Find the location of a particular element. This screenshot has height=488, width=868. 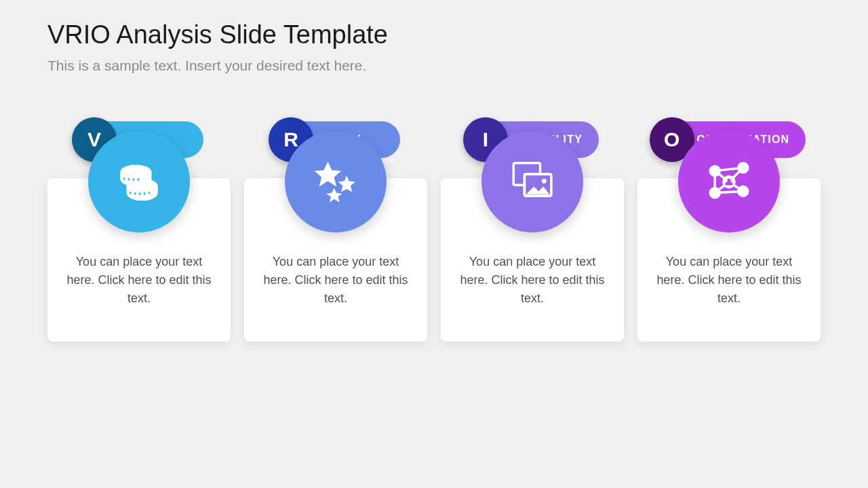

icon-circle-imitability is located at coordinates (532, 182).